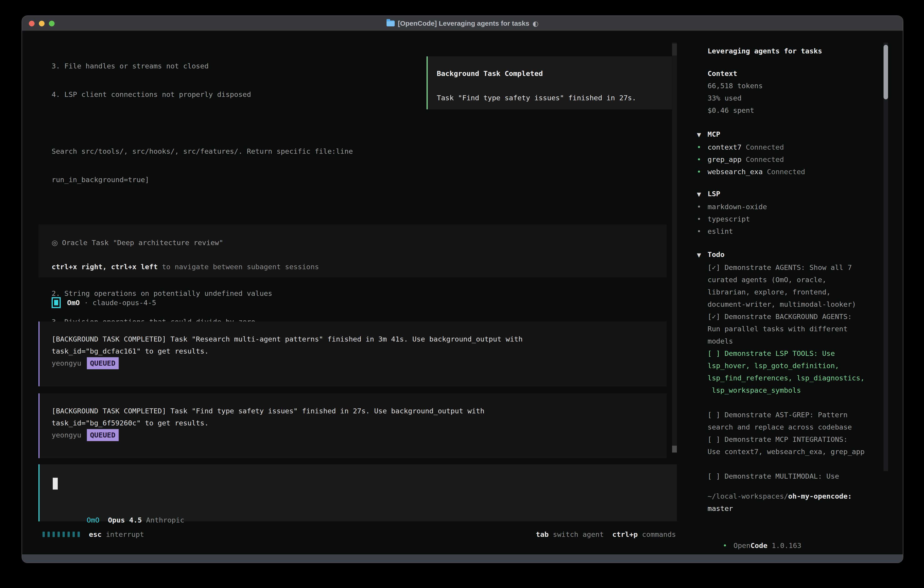 The image size is (924, 588). What do you see at coordinates (551, 83) in the screenshot?
I see `background-task-toast: Background Task Completed Task "Find typ…` at bounding box center [551, 83].